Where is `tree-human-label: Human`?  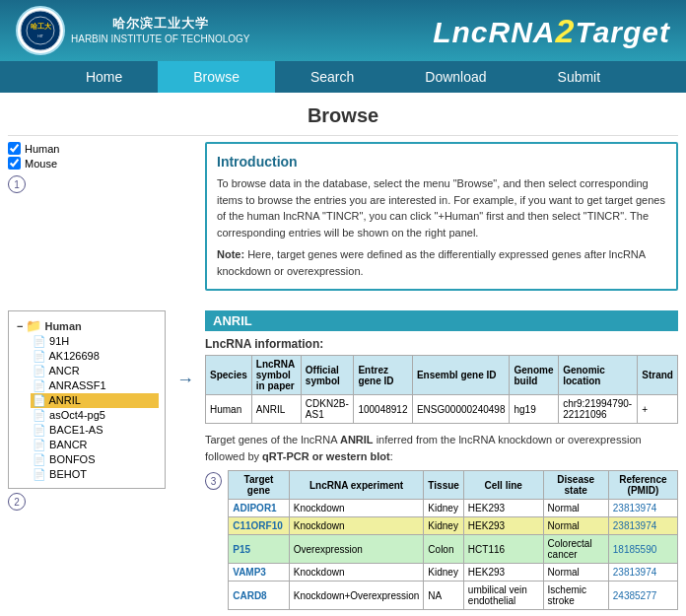 tree-human-label: Human is located at coordinates (63, 326).